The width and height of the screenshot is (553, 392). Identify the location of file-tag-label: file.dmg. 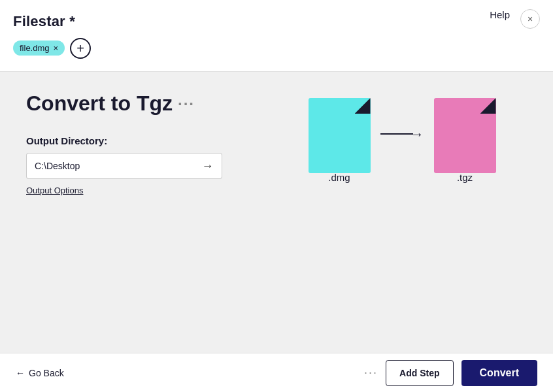
(35, 48).